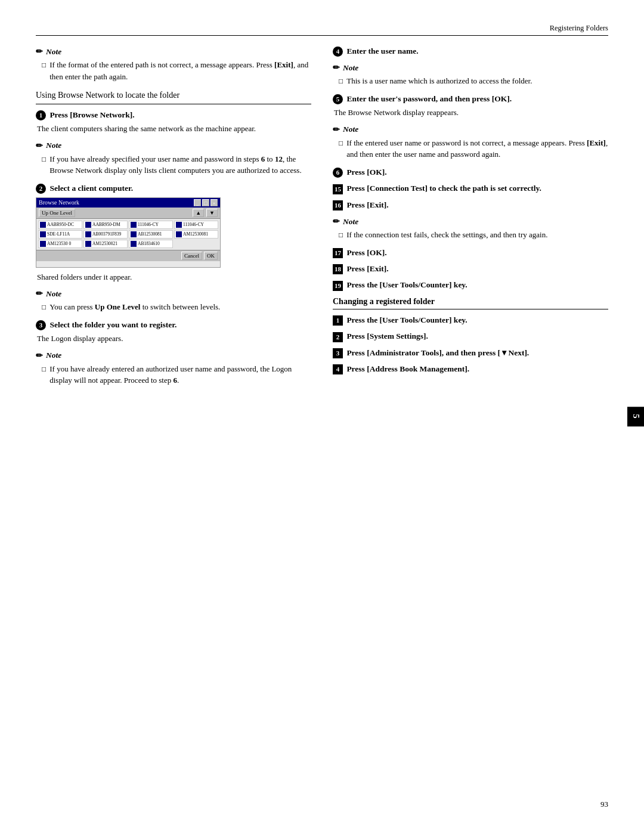 This screenshot has width=644, height=833. What do you see at coordinates (470, 370) in the screenshot?
I see `changing-step-4-title: 4 Press [Address Book Management].` at bounding box center [470, 370].